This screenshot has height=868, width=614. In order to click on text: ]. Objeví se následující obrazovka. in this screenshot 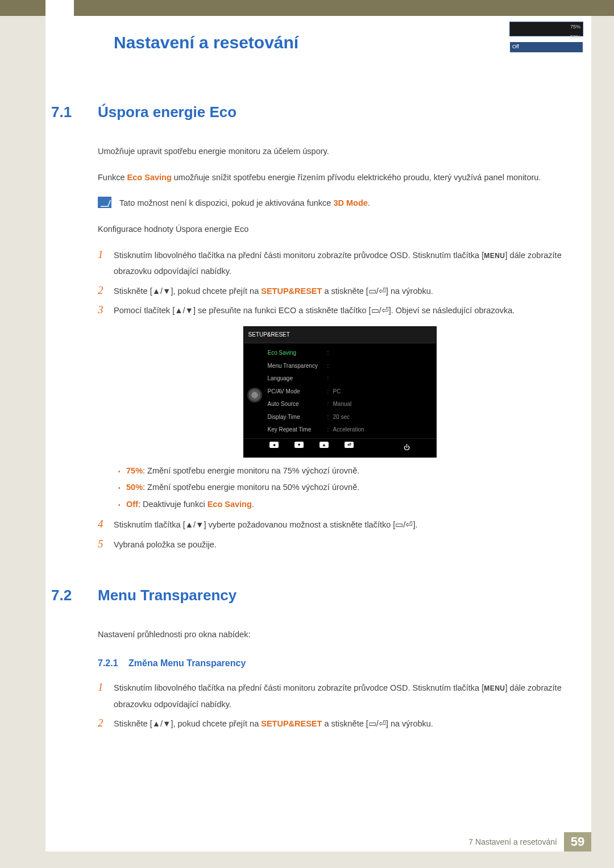, I will do `click(452, 310)`.